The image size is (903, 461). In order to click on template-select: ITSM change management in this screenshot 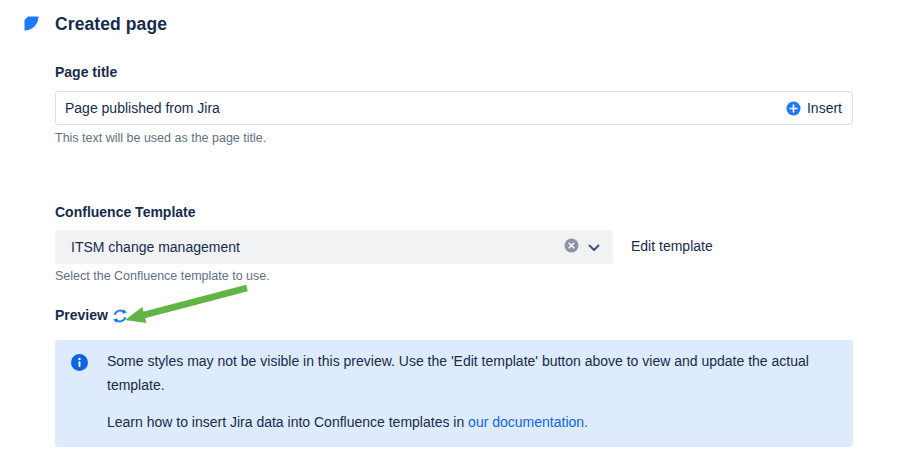, I will do `click(334, 247)`.